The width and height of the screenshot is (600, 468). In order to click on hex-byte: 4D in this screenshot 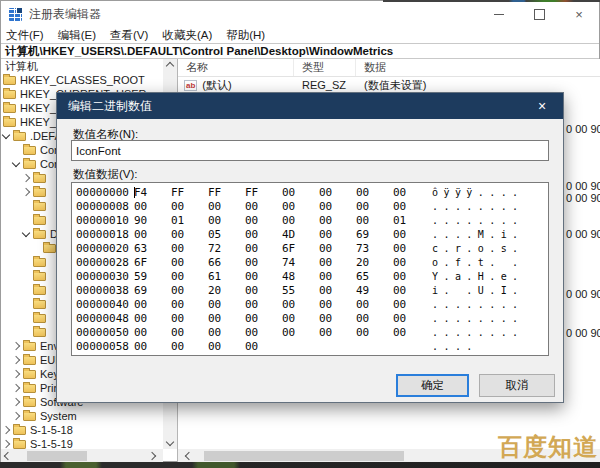, I will do `click(300, 234)`.